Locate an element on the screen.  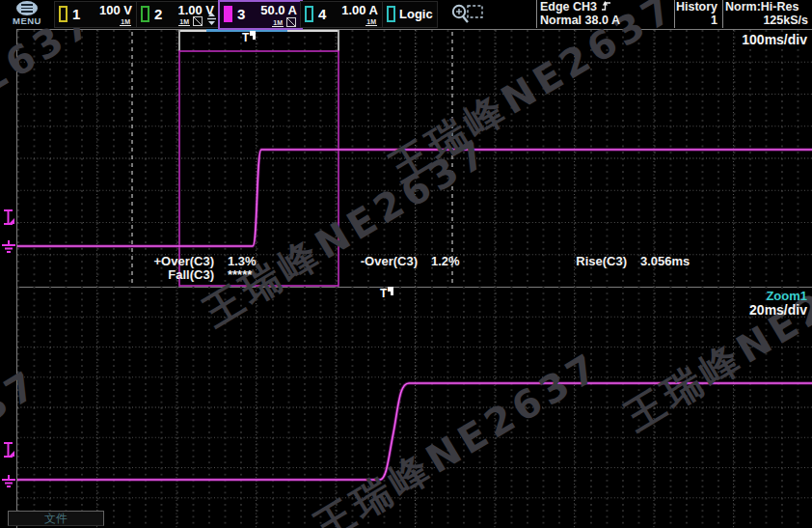
ch3-ground-level-icon is located at coordinates (9, 247).